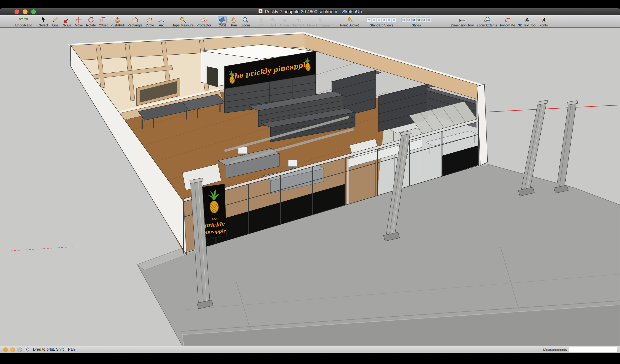 The width and height of the screenshot is (620, 364). What do you see at coordinates (487, 22) in the screenshot?
I see `tool-zoom-extents: Zoom Extents` at bounding box center [487, 22].